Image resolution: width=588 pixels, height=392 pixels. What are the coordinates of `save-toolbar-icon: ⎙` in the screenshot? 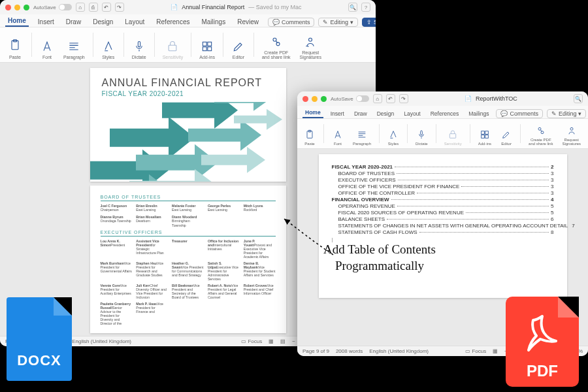 It's located at (93, 7).